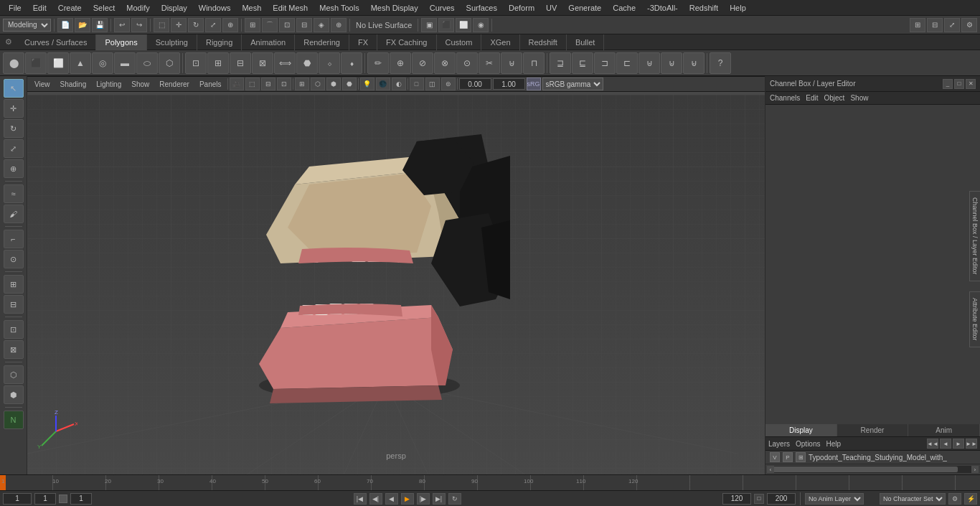  What do you see at coordinates (220, 42) in the screenshot?
I see `tab-rigging: Rigging` at bounding box center [220, 42].